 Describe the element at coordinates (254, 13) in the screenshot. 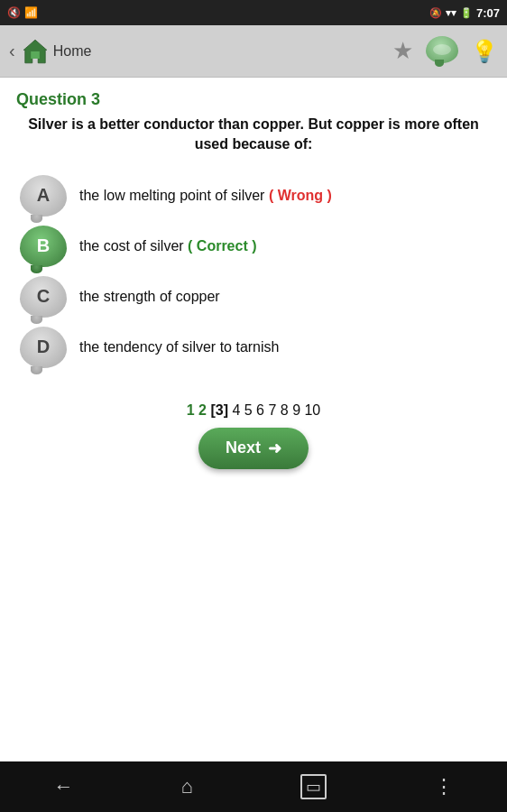

I see `status-bar: 🔇 📶 🔕 ▾▾ 🔋 7:07` at that location.